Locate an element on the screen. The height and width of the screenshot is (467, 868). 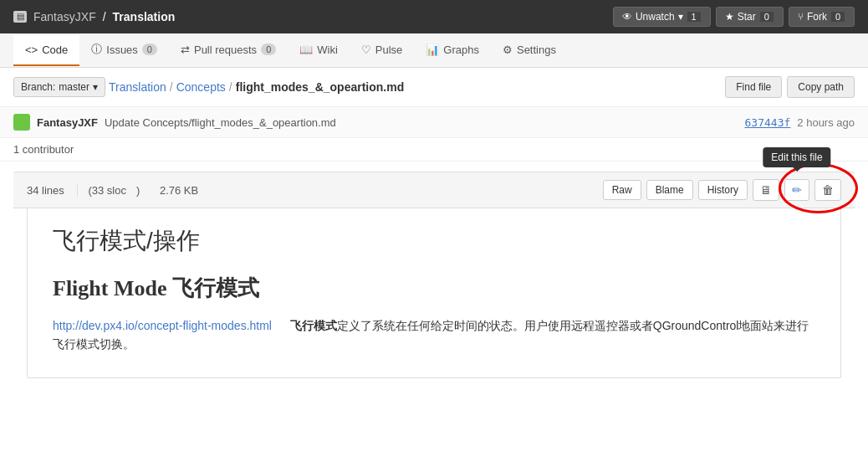
code-icon: <> is located at coordinates (32, 50).